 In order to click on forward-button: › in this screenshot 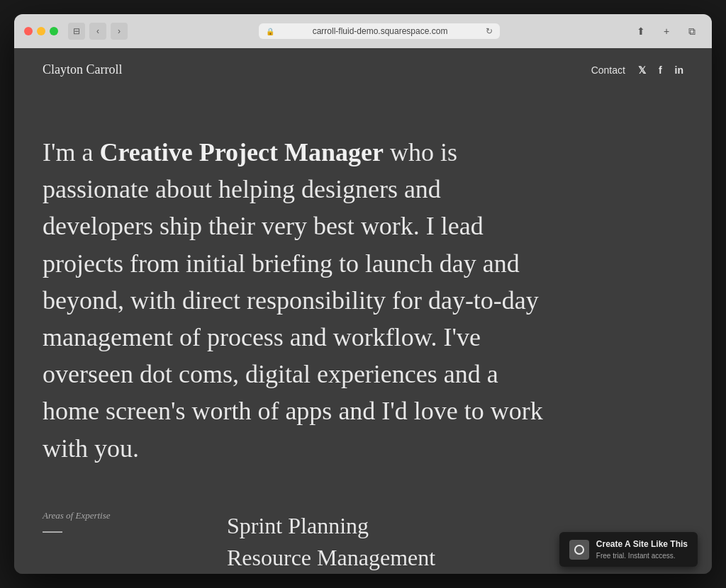, I will do `click(119, 31)`.